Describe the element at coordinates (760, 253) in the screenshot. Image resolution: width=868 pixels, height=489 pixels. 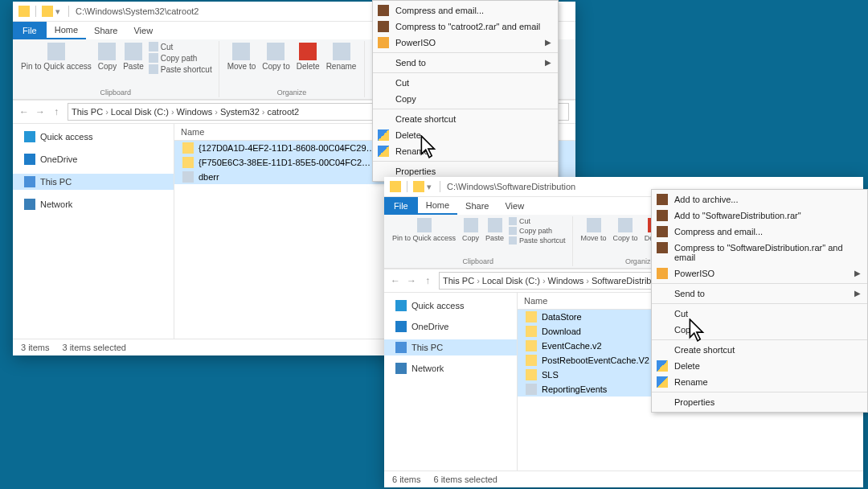
I see `menu-item: Compress to "SoftwareDistribution.rar" a…` at that location.